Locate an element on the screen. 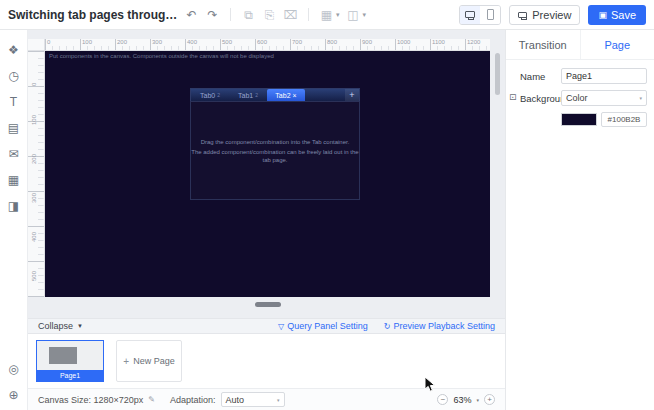 This screenshot has height=410, width=654. page-thumbnail-selected: Page1 is located at coordinates (70, 361).